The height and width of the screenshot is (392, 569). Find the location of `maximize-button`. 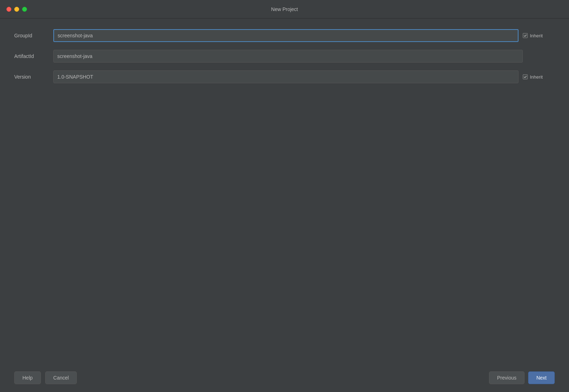

maximize-button is located at coordinates (25, 9).